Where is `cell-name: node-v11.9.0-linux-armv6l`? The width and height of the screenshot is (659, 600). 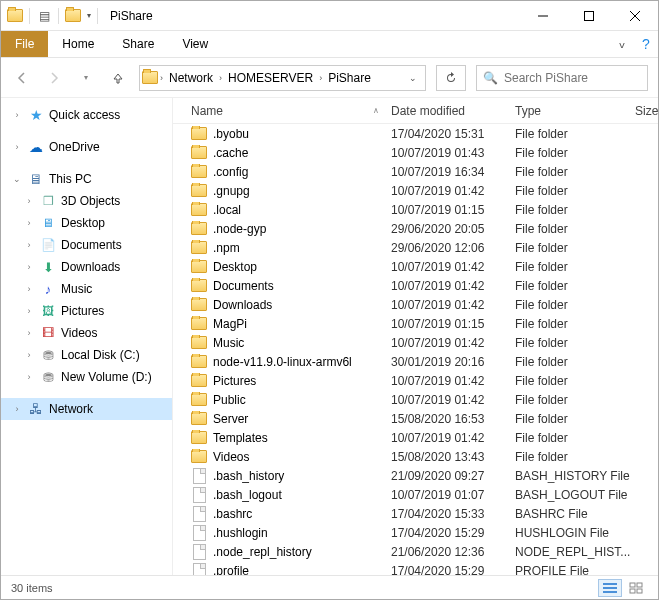
cell-name: node-v11.9.0-linux-armv6l is located at coordinates (285, 362).